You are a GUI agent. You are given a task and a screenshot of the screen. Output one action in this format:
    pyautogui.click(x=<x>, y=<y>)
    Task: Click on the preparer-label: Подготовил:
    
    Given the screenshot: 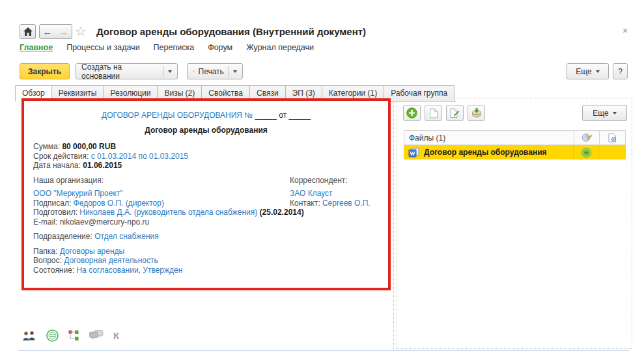 What is the action you would take?
    pyautogui.click(x=55, y=212)
    